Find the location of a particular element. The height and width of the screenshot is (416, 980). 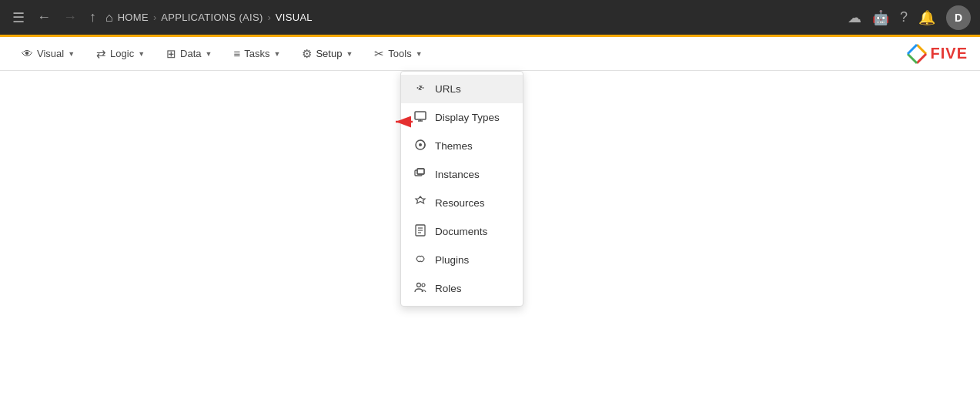

nav-data-label: Data is located at coordinates (191, 54).